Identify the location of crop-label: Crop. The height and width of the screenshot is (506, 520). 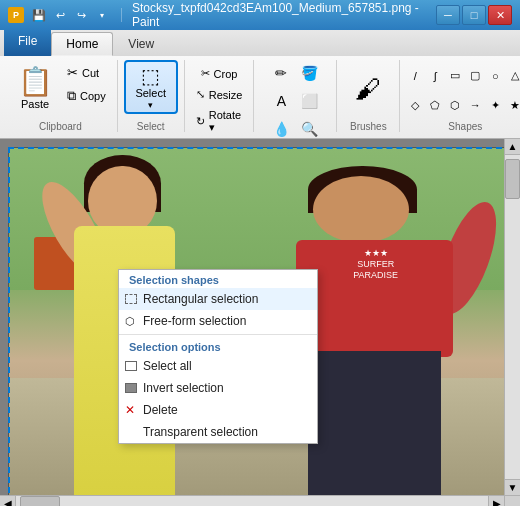
(226, 74).